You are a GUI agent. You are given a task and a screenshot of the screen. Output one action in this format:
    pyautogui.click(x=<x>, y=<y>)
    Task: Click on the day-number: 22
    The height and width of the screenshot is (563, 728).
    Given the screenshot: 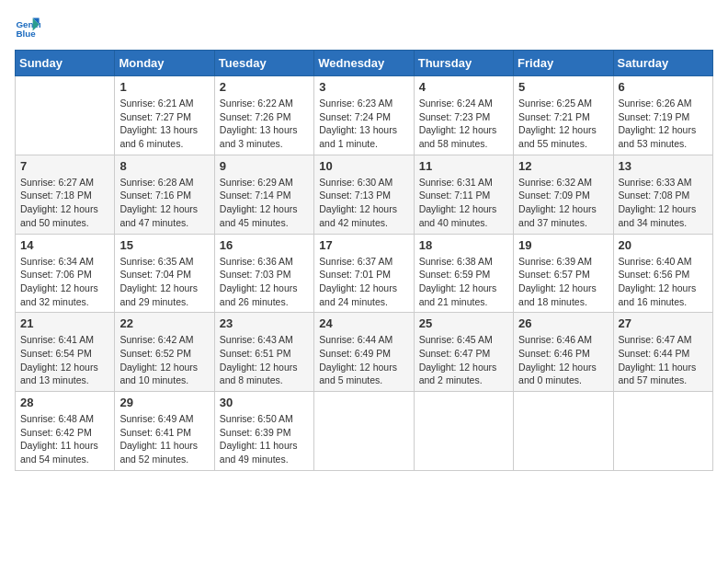 What is the action you would take?
    pyautogui.click(x=164, y=324)
    